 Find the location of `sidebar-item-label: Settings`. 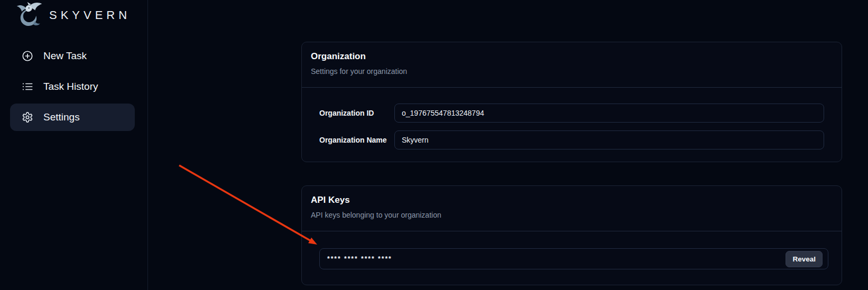

sidebar-item-label: Settings is located at coordinates (61, 117).